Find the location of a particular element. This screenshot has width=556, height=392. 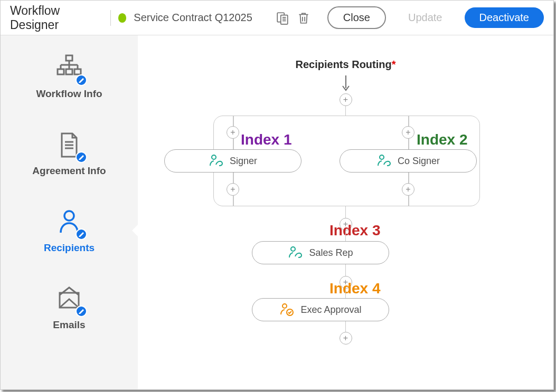

recipient-node-label: Signer is located at coordinates (243, 161).